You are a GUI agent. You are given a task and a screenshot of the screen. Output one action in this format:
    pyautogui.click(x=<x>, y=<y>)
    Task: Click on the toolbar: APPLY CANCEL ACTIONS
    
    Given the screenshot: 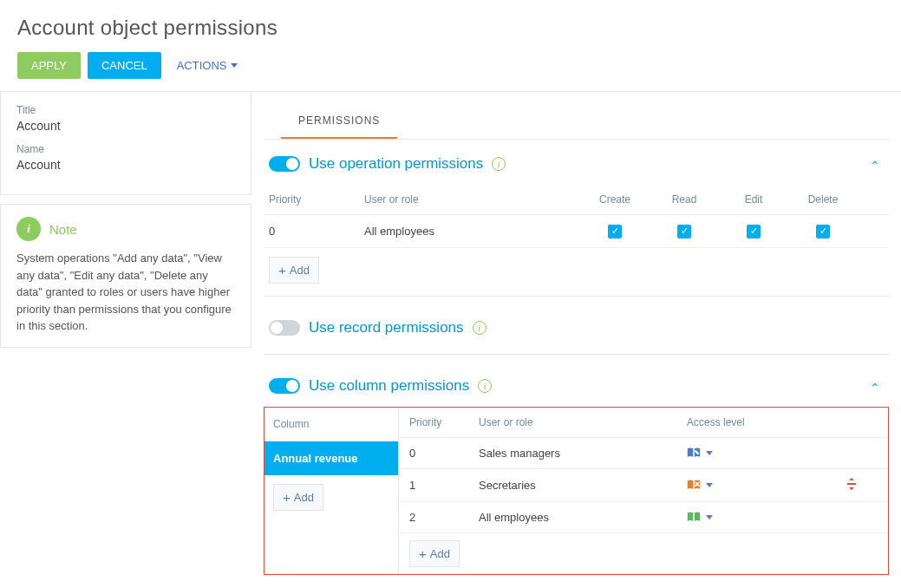 What is the action you would take?
    pyautogui.click(x=451, y=66)
    